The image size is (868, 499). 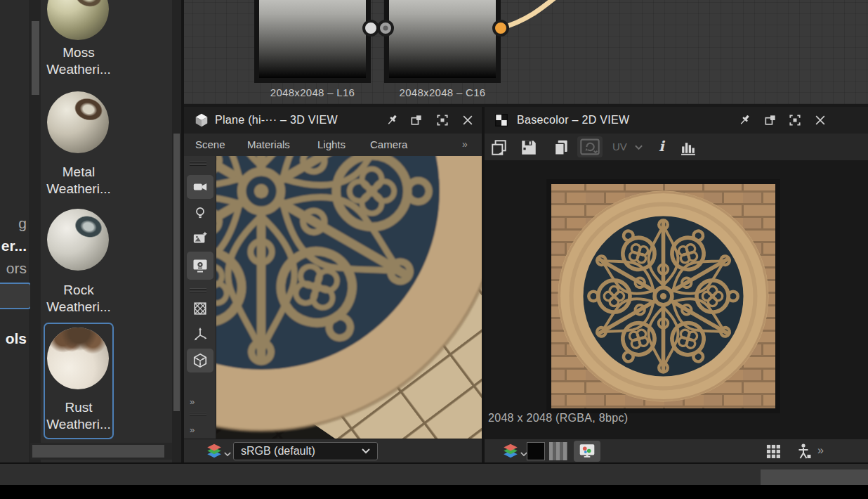 I want to click on input-socket-dot, so click(x=386, y=28).